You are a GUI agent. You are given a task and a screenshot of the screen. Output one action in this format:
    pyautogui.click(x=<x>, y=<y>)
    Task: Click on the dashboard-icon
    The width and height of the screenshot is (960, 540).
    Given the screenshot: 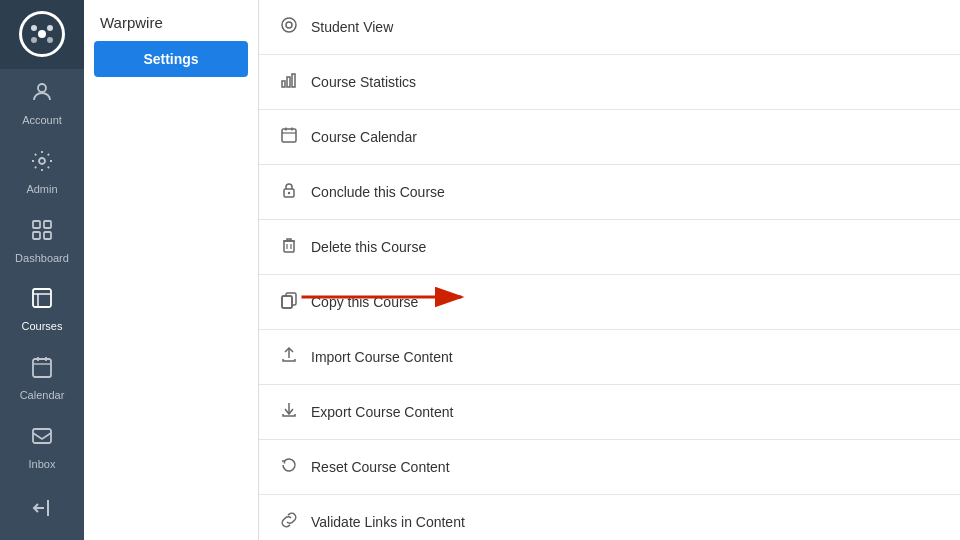 What is the action you would take?
    pyautogui.click(x=42, y=233)
    